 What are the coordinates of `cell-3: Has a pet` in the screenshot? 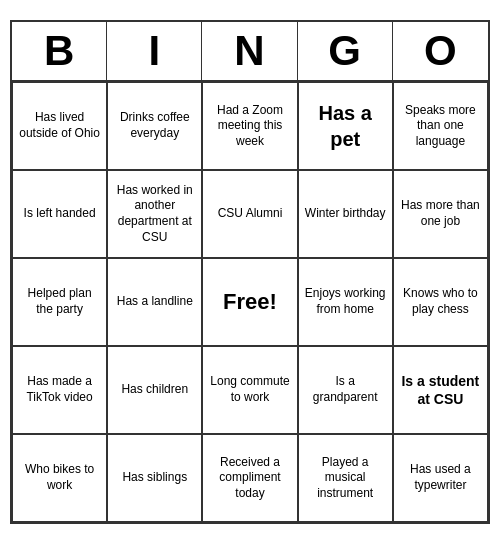 It's located at (346, 126).